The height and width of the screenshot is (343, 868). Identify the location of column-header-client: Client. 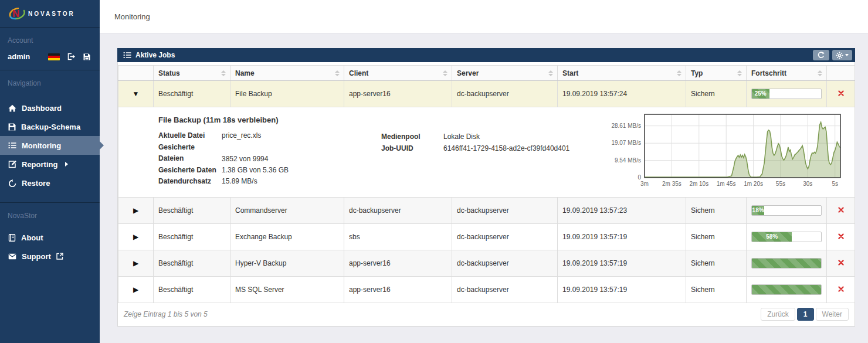
(398, 73).